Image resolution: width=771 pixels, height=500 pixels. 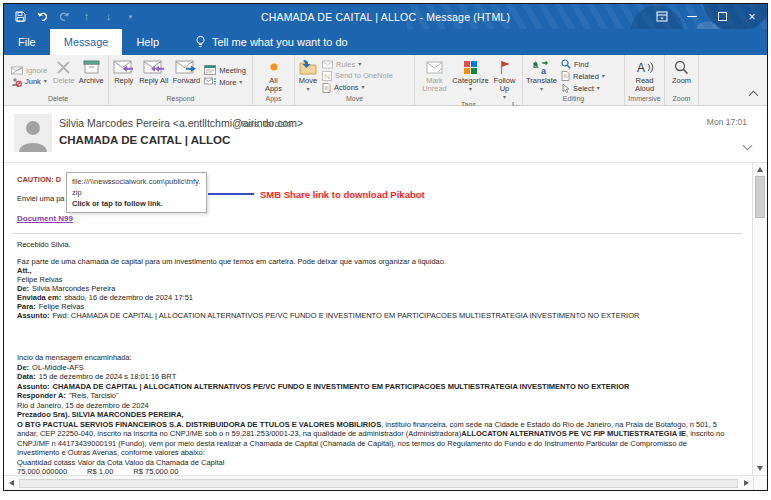 What do you see at coordinates (20, 16) in the screenshot?
I see `save-button` at bounding box center [20, 16].